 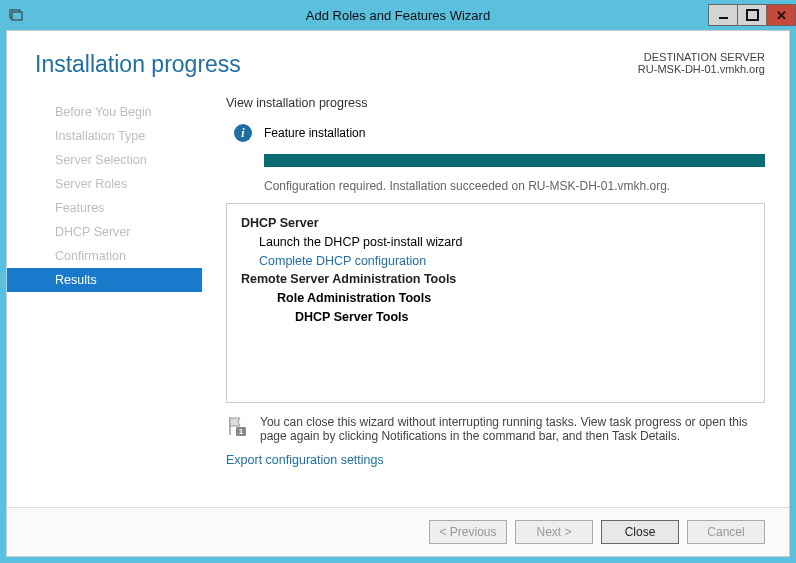 What do you see at coordinates (104, 256) in the screenshot?
I see `nav-confirmation: Confirmation` at bounding box center [104, 256].